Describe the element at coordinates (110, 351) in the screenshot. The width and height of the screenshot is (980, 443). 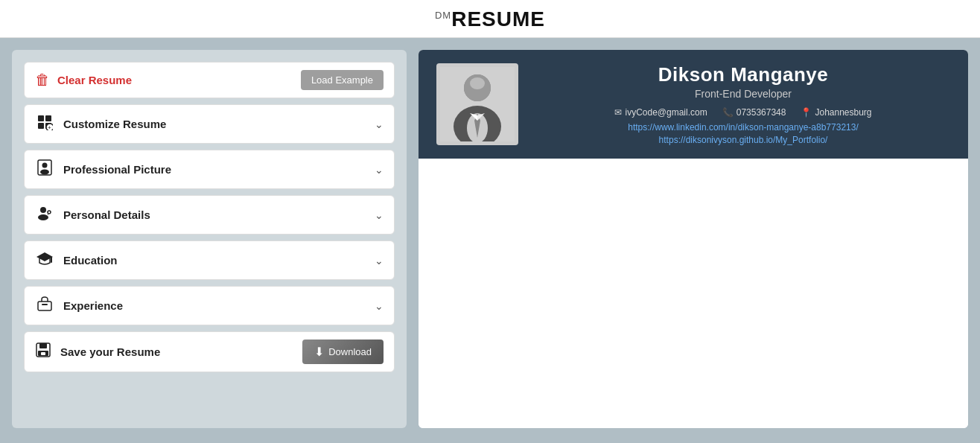
I see `save-resume-label: Save your Resume` at that location.